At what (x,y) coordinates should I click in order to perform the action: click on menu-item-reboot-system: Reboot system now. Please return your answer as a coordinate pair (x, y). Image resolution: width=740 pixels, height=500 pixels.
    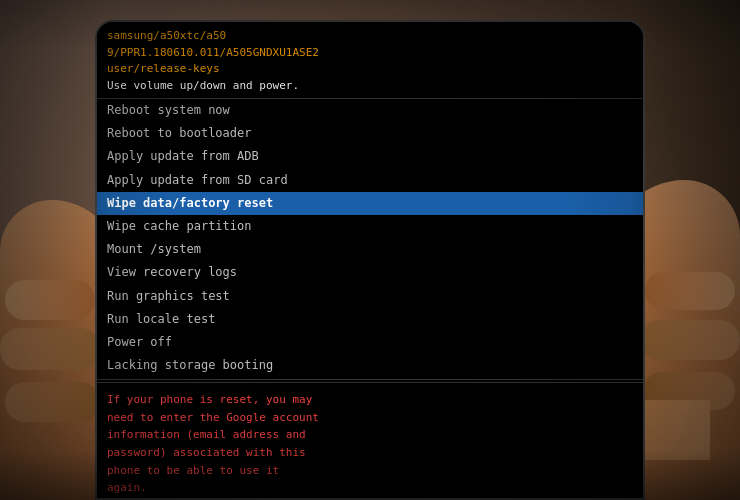
    Looking at the image, I should click on (370, 110).